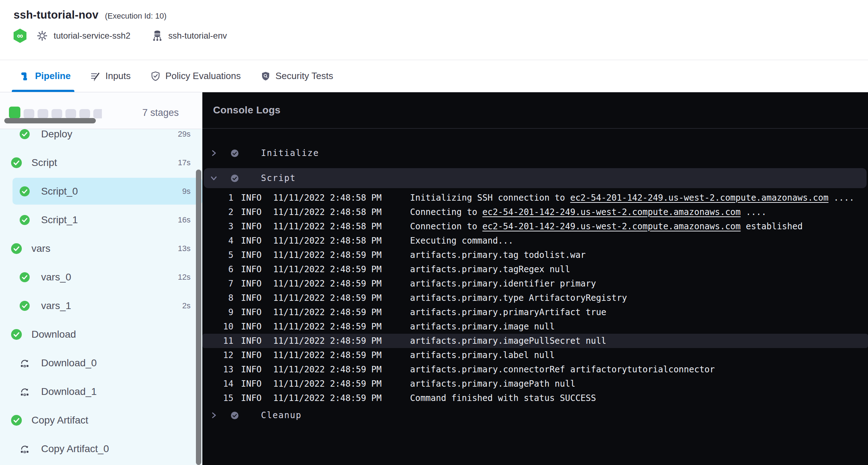 Image resolution: width=868 pixels, height=465 pixels. Describe the element at coordinates (535, 198) in the screenshot. I see `log-line: 1INFO11/11/2022 2:48:58 PMInitializing S…` at that location.